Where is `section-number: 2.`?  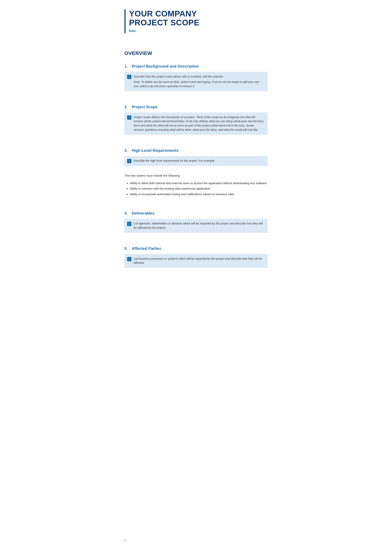 section-number: 2. is located at coordinates (127, 107).